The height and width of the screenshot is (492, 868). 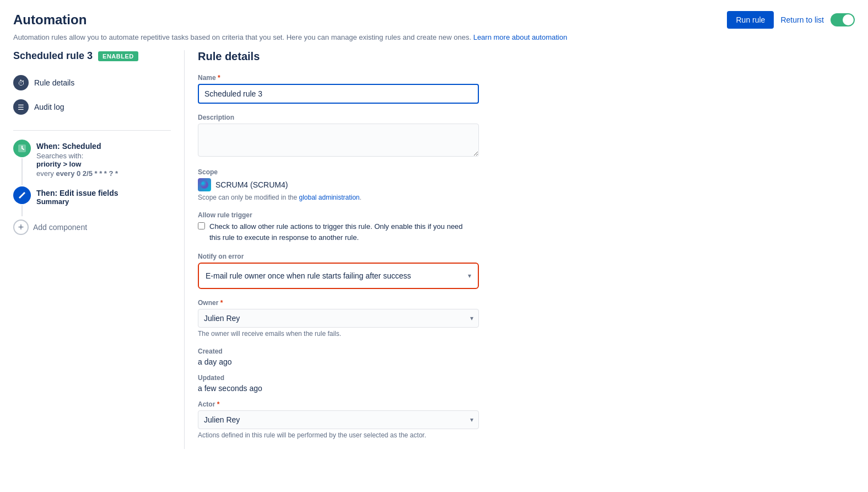 I want to click on actor-required: *, so click(x=217, y=404).